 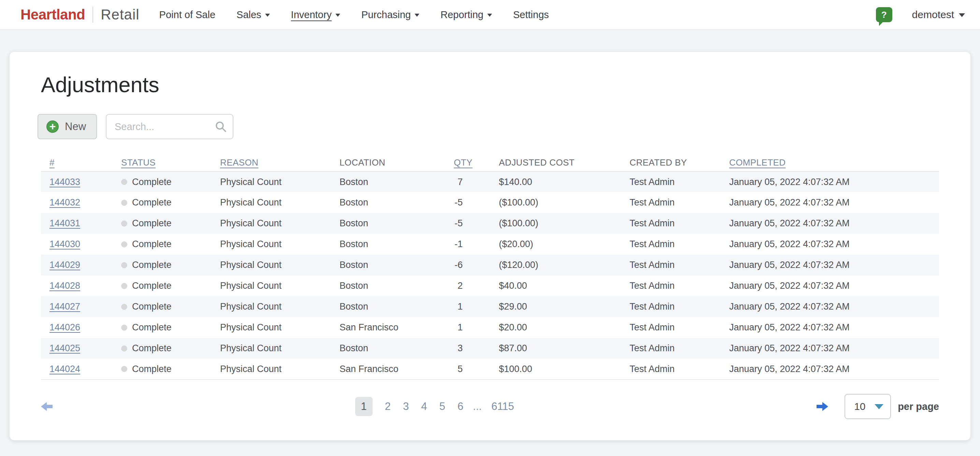 I want to click on per-page-select: 10, so click(x=868, y=407).